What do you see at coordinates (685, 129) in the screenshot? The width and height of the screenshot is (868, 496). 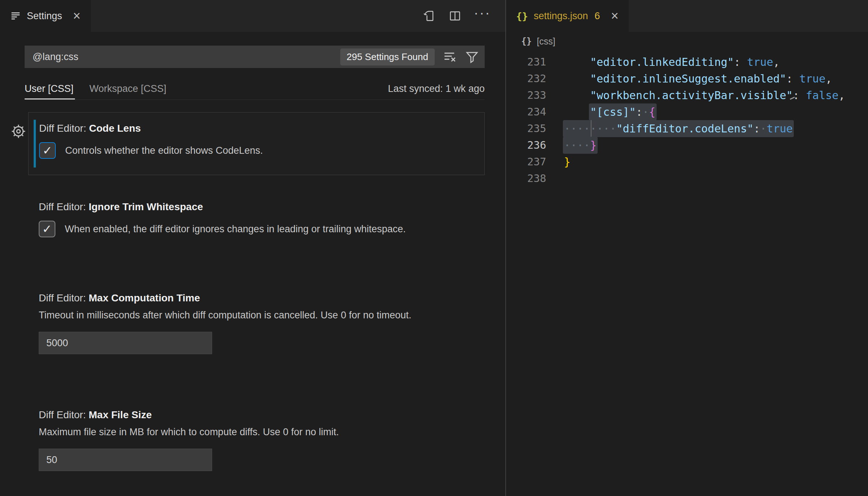 I see `token: "diffEditor.codeLens"` at bounding box center [685, 129].